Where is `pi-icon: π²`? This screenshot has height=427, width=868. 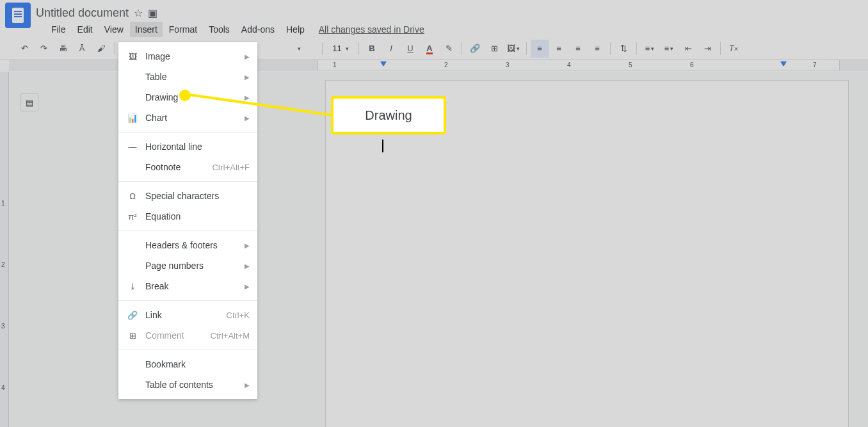
pi-icon: π² is located at coordinates (133, 216).